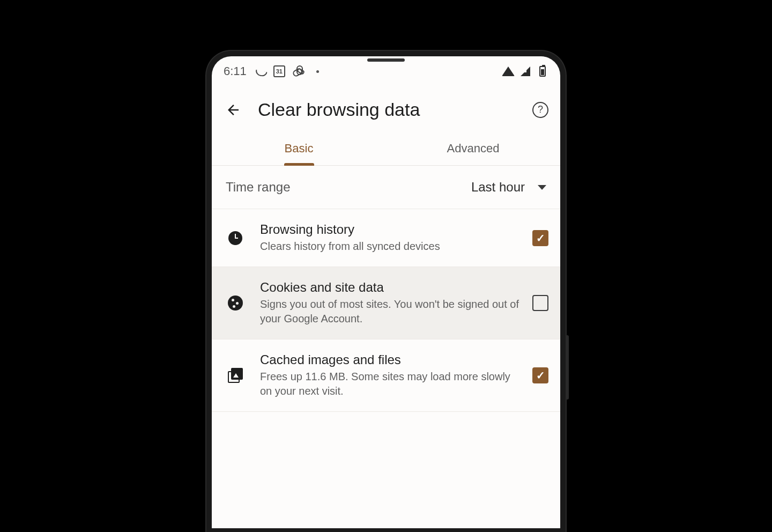 The image size is (772, 532). I want to click on row-title: Browsing history, so click(390, 230).